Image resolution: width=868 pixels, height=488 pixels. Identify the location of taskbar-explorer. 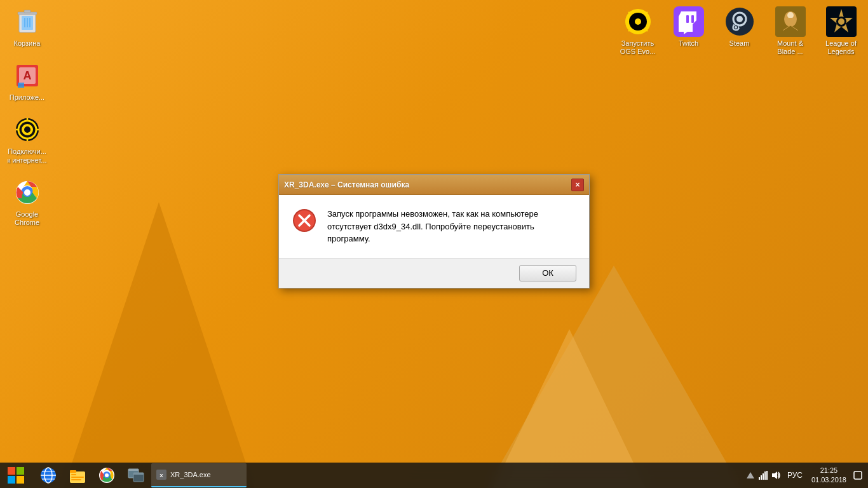
(78, 475).